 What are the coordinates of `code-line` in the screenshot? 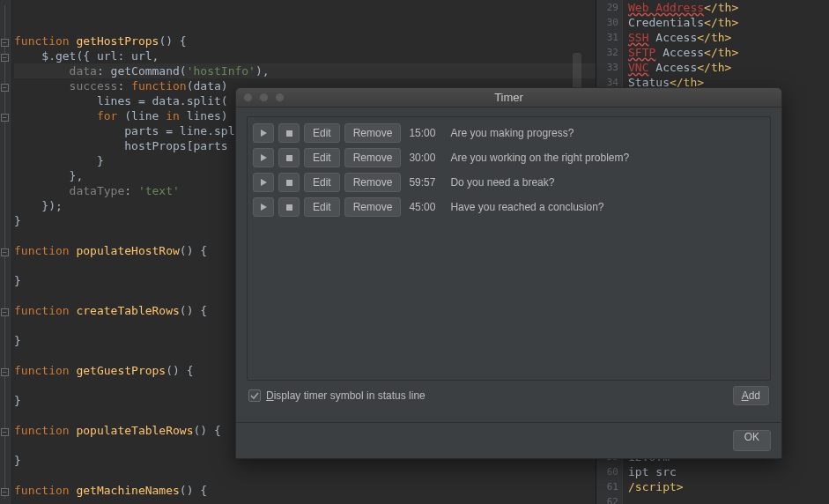 It's located at (684, 499).